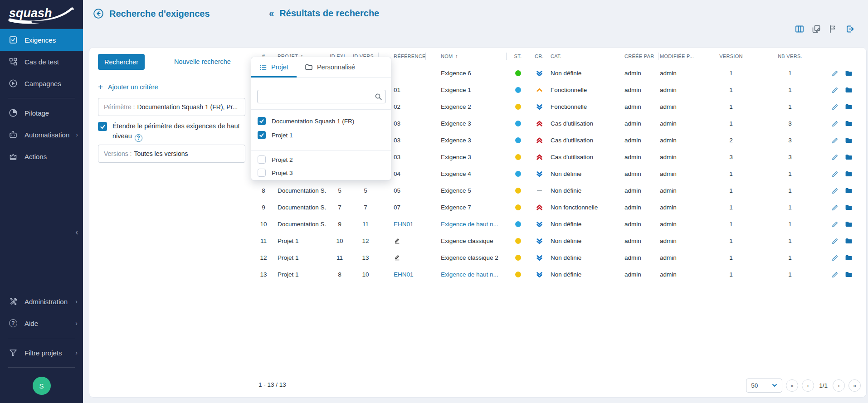 This screenshot has width=868, height=403. What do you see at coordinates (171, 154) in the screenshot?
I see `versions-field: Versions : Toutes les versions` at bounding box center [171, 154].